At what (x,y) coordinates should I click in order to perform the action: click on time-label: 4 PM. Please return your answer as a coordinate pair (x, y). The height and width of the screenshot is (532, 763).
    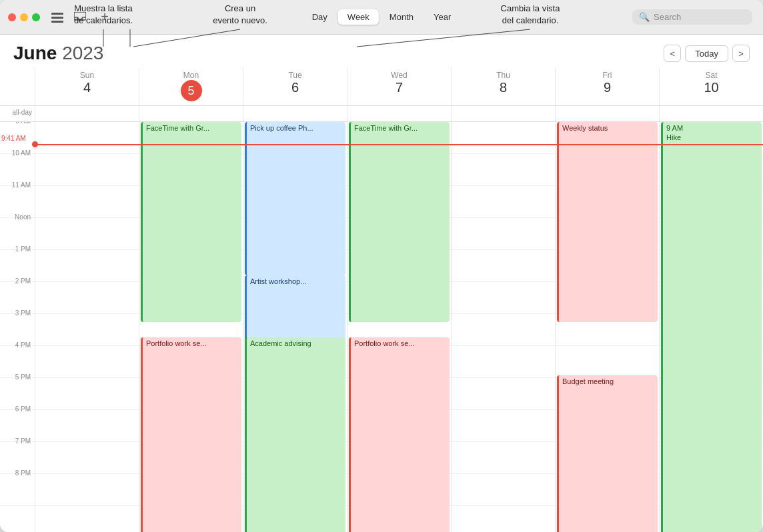
    Looking at the image, I should click on (25, 345).